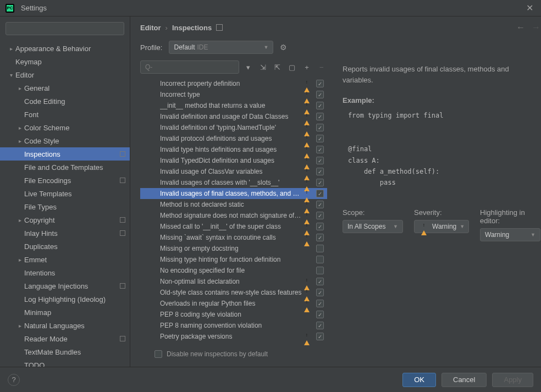 The image size is (541, 392). I want to click on inspection-row: __init__ method that returns a value, so click(234, 106).